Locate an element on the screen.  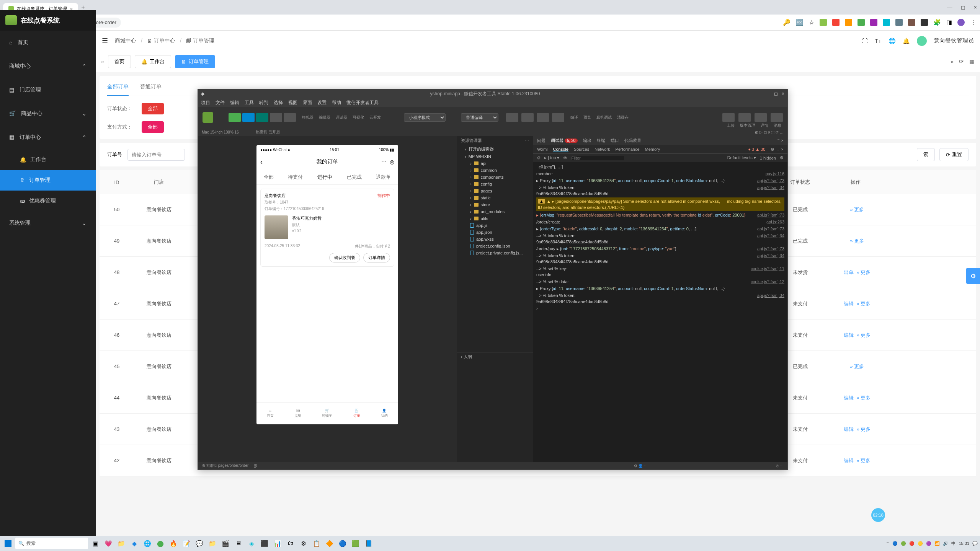
order-tab: 待支付 is located at coordinates (296, 177).